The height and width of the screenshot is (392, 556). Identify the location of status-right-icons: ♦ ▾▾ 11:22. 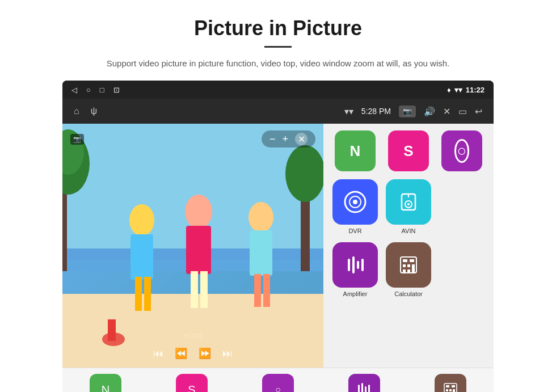
(466, 90).